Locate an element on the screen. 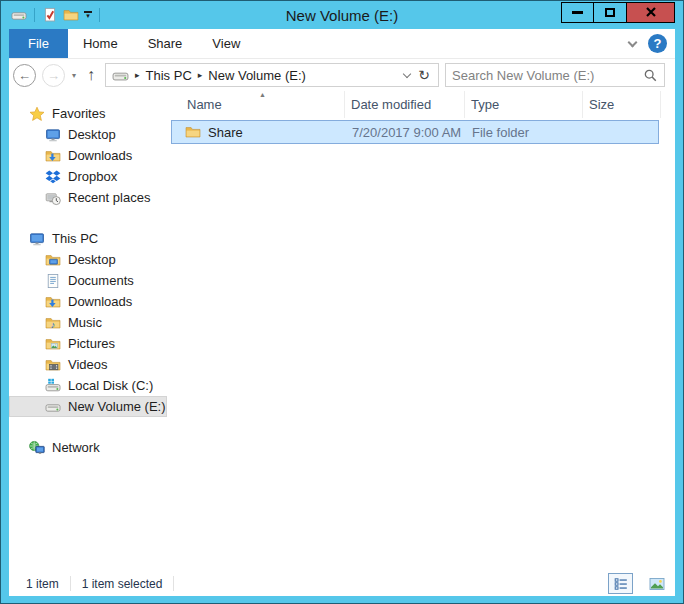 The height and width of the screenshot is (604, 684). selection-count: 1 item selected is located at coordinates (122, 584).